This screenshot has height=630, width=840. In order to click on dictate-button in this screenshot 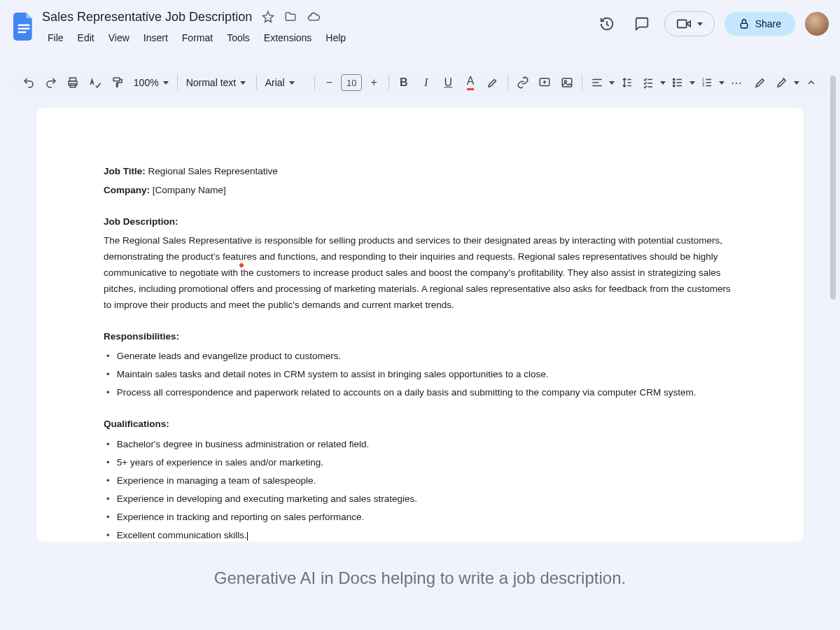, I will do `click(782, 83)`.